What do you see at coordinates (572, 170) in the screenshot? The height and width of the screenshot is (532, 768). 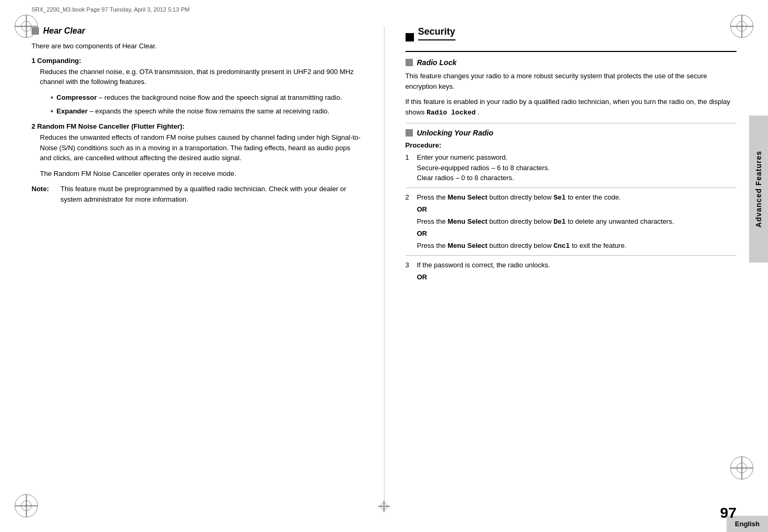 I see `step-1: 1 Enter your numeric password. Secure-eq…` at bounding box center [572, 170].